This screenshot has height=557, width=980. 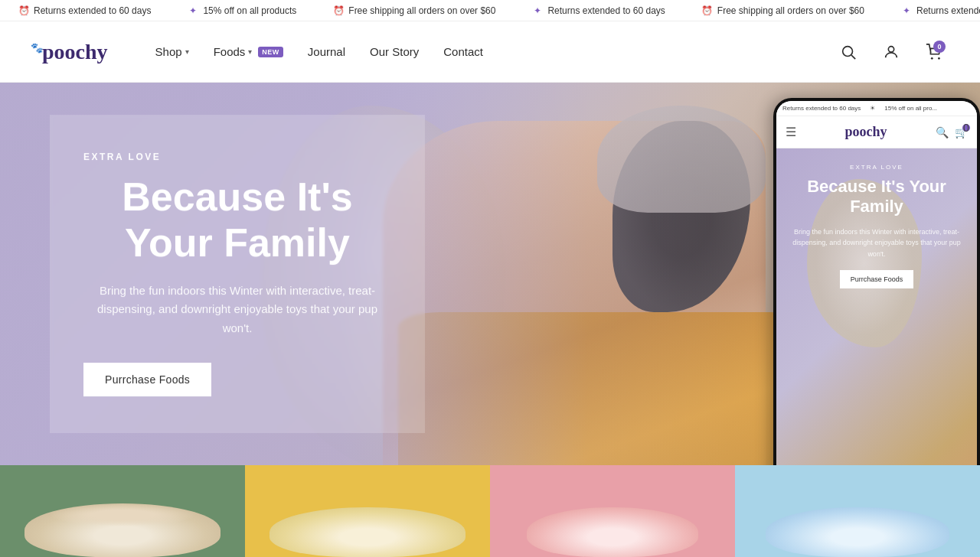 I want to click on mobile-search-icon: 🔍, so click(x=942, y=132).